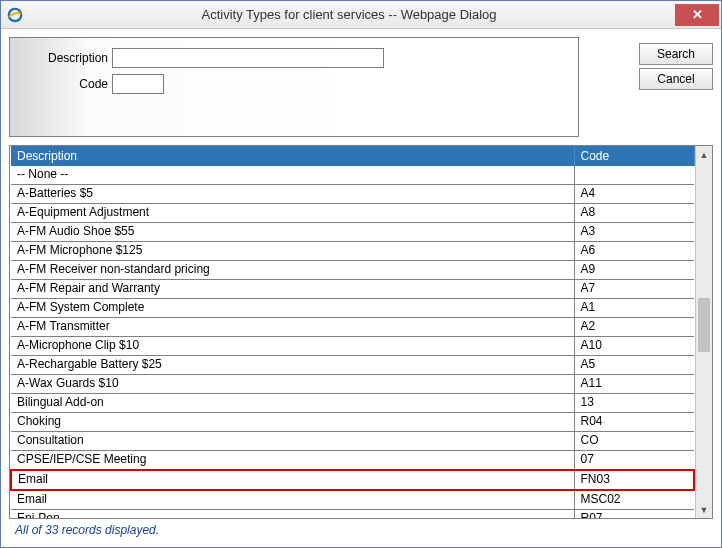 The width and height of the screenshot is (722, 548). Describe the element at coordinates (634, 514) in the screenshot. I see `cell-code: R07` at that location.